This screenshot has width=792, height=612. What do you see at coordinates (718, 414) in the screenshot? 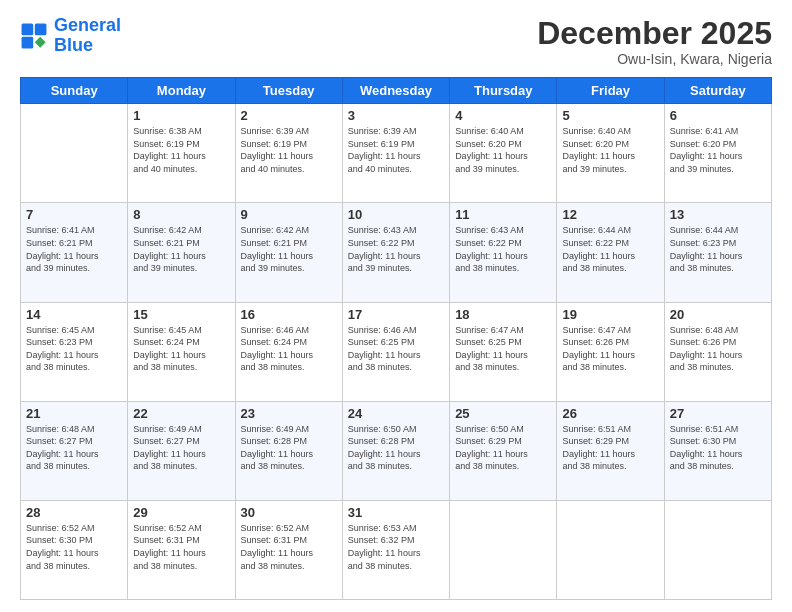
I see `day-number: 27` at bounding box center [718, 414].